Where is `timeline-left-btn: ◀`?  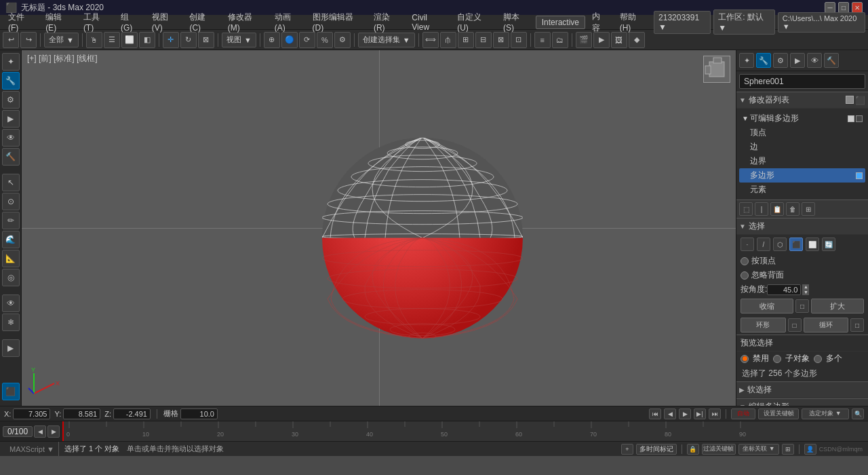
timeline-left-btn: ◀ is located at coordinates (40, 432).